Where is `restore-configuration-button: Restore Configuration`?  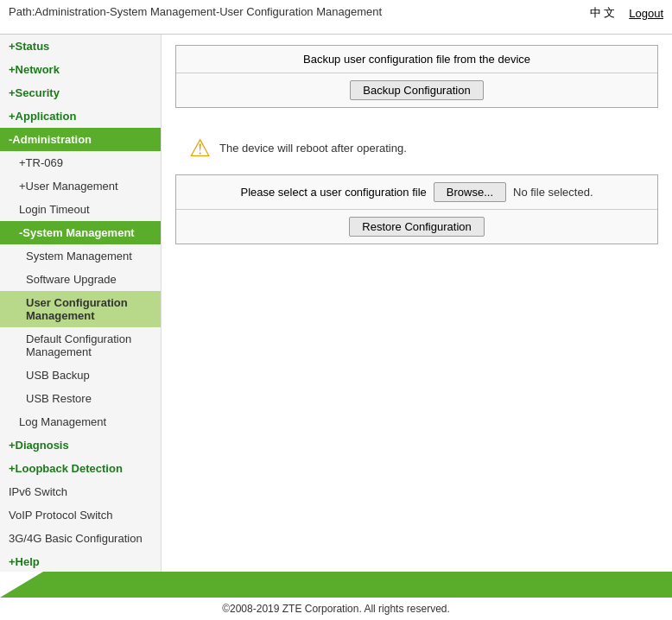 restore-configuration-button: Restore Configuration is located at coordinates (416, 226).